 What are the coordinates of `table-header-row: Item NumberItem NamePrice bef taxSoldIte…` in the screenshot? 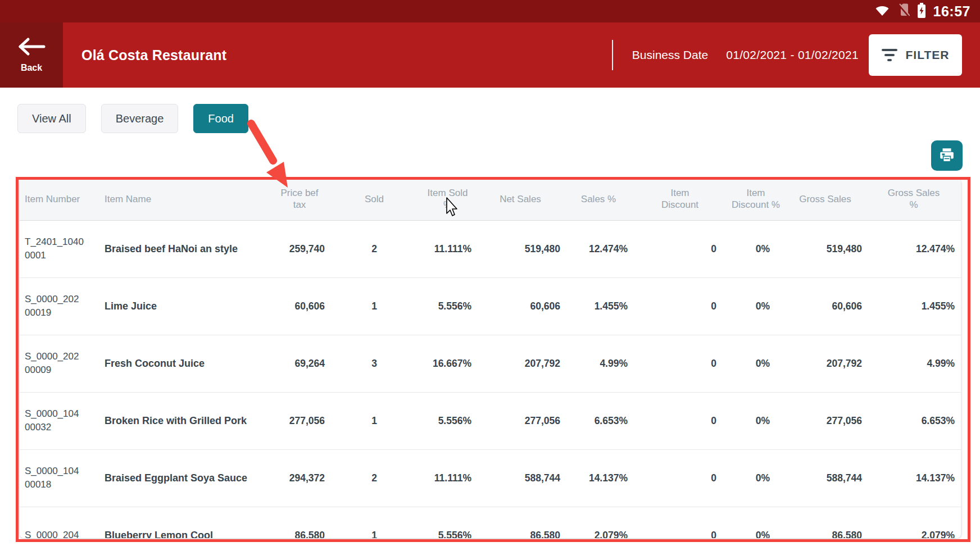 It's located at (490, 199).